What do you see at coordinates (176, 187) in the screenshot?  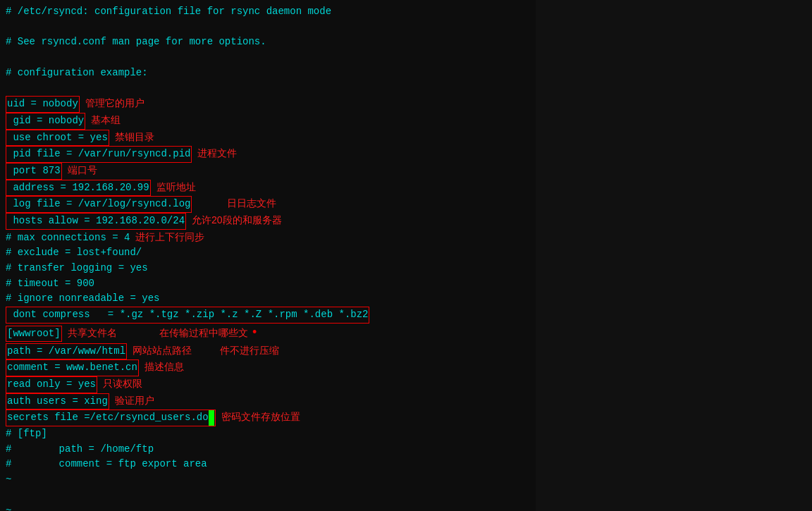 I see `address-annotation: 监听地址` at bounding box center [176, 187].